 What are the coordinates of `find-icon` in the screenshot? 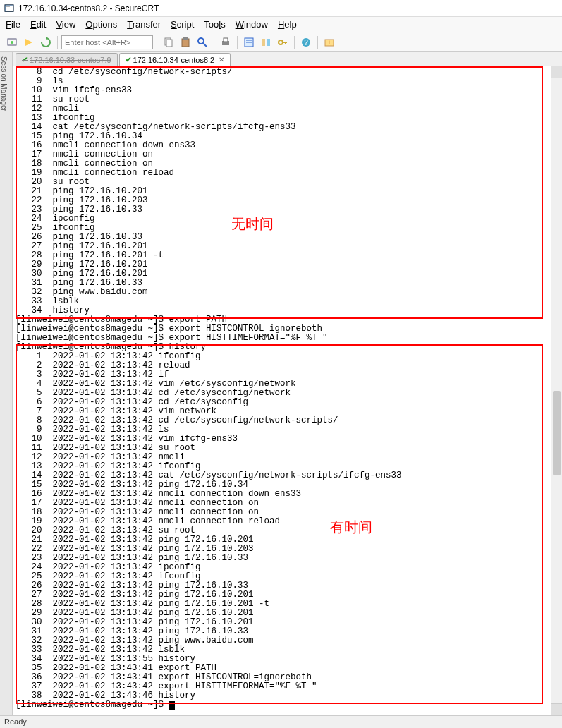 It's located at (202, 42).